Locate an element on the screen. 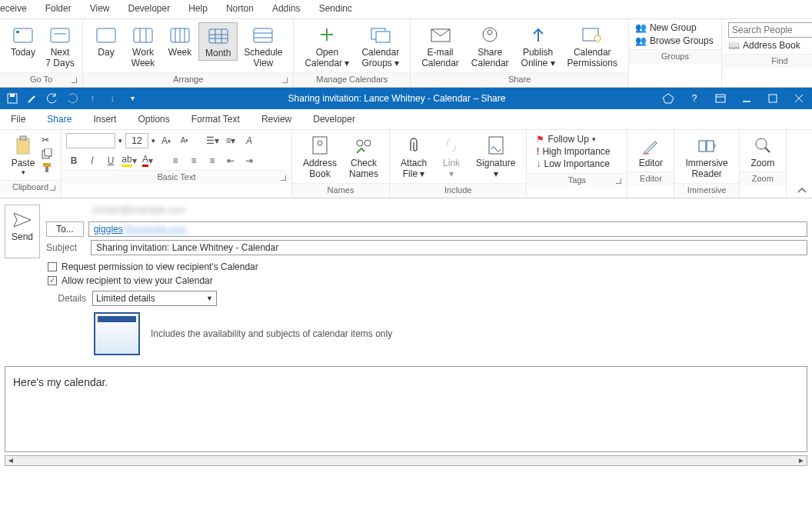 The width and height of the screenshot is (812, 526). tab-developer: Developer is located at coordinates (334, 119).